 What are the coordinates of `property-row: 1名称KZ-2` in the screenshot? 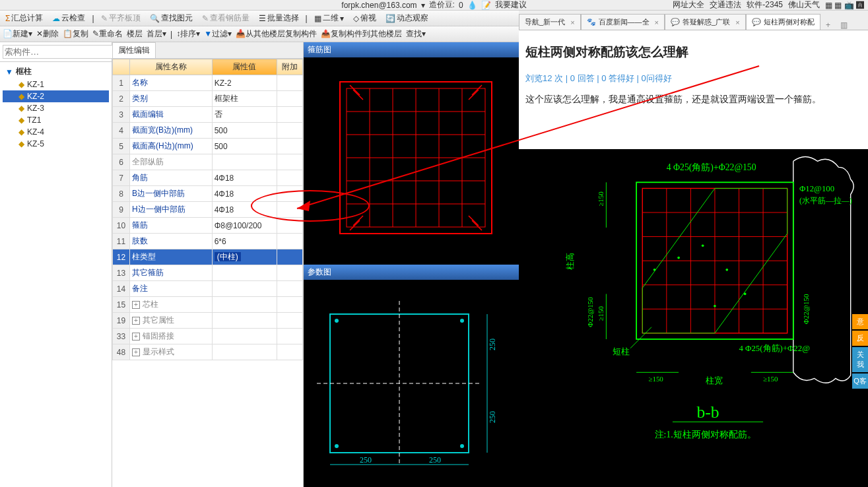 It's located at (208, 83).